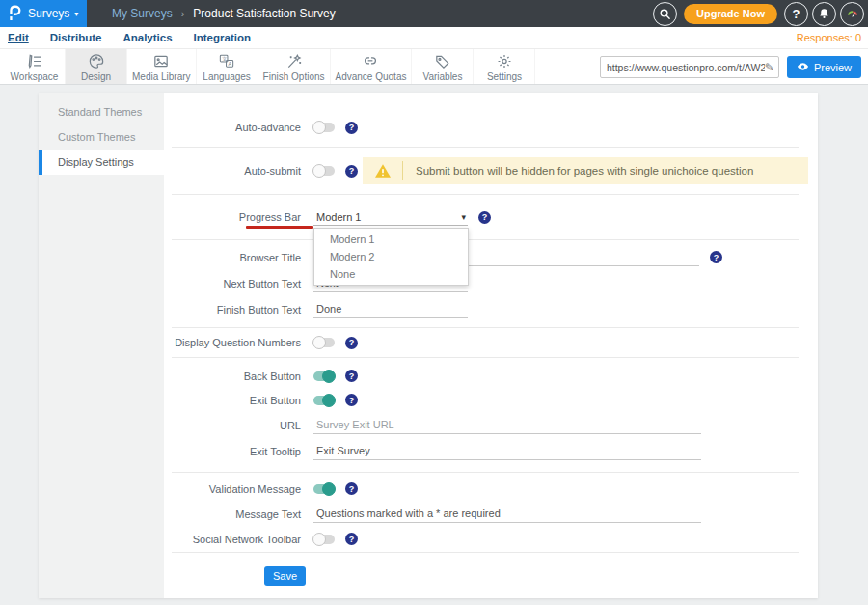 The width and height of the screenshot is (868, 605). What do you see at coordinates (101, 137) in the screenshot?
I see `sidebar-item-custom-themes: Custom Themes` at bounding box center [101, 137].